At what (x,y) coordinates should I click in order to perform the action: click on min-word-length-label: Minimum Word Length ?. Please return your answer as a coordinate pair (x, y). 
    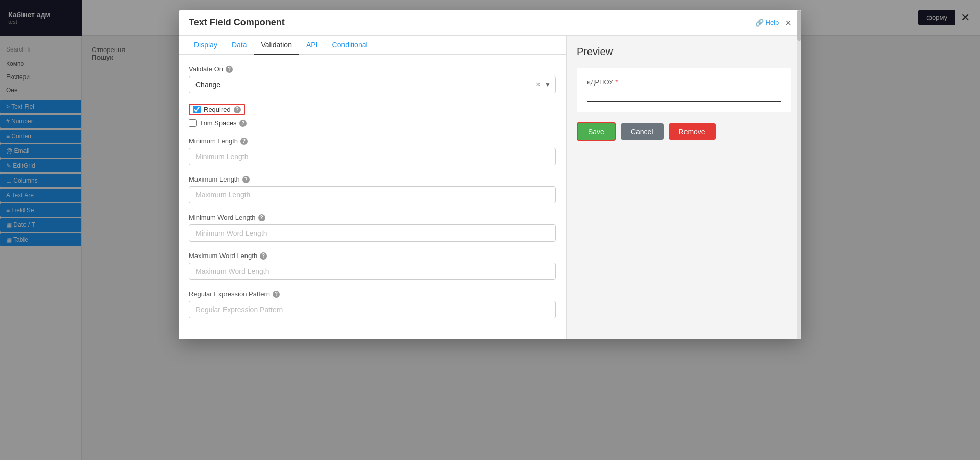
    Looking at the image, I should click on (373, 217).